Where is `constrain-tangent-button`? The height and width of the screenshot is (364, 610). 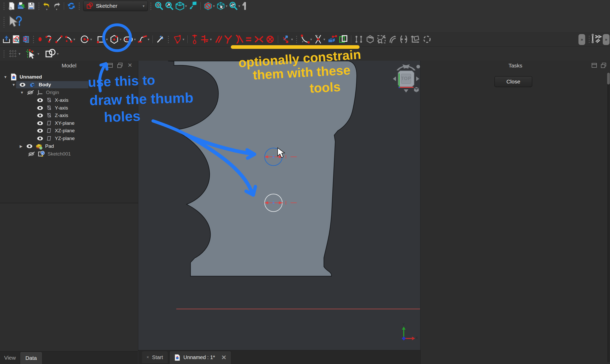 constrain-tangent-button is located at coordinates (239, 39).